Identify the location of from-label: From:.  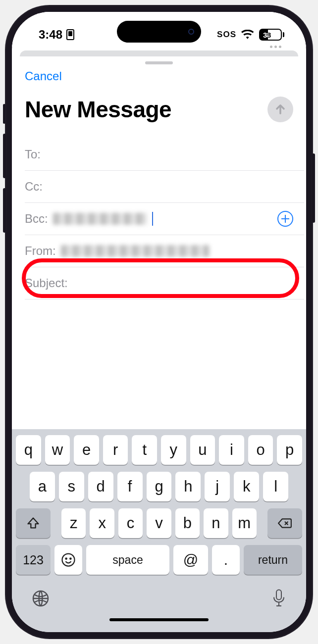
(41, 251).